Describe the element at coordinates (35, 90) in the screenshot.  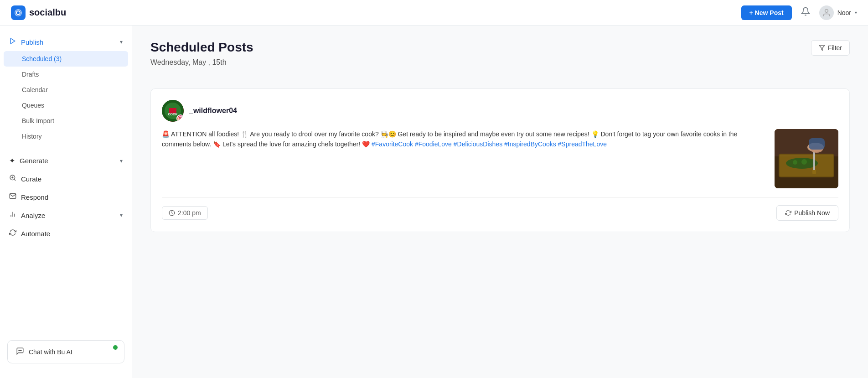
I see `calendar-label: Calendar` at that location.